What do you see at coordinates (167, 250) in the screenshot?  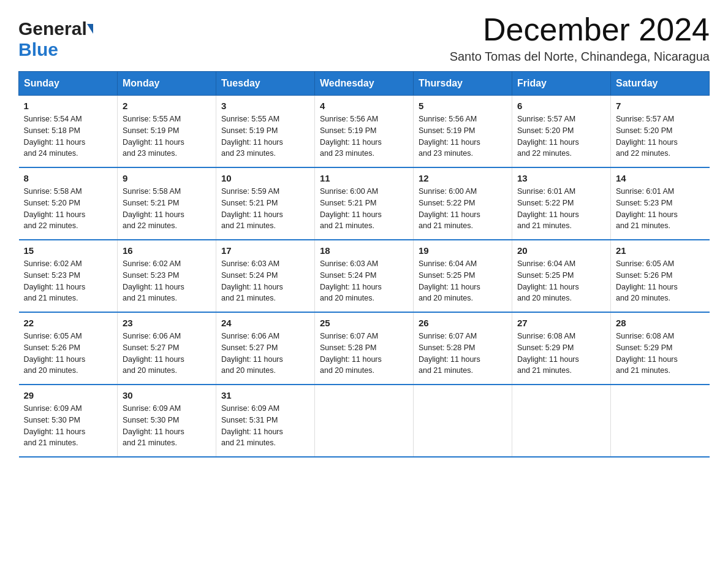 I see `day-number: 16` at bounding box center [167, 250].